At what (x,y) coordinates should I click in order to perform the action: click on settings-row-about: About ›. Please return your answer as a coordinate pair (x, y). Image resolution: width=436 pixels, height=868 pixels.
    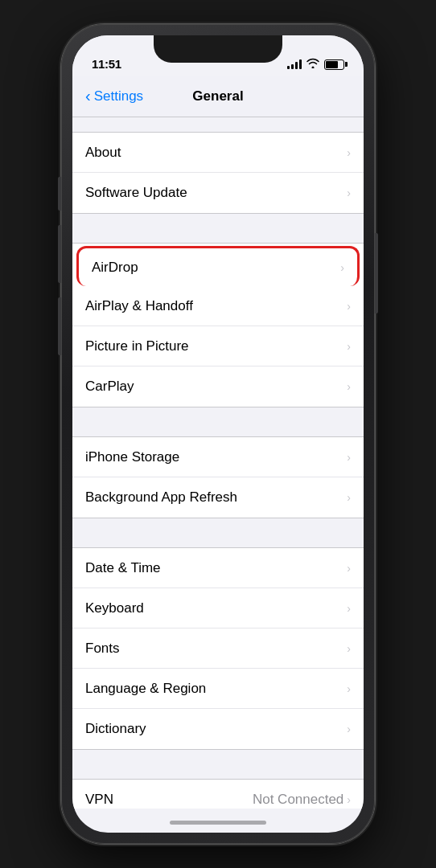
    Looking at the image, I should click on (218, 153).